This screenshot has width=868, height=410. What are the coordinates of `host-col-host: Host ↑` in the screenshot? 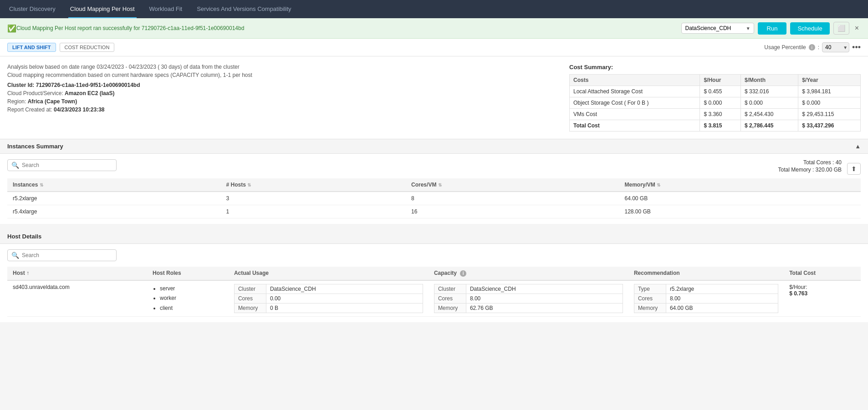 It's located at (77, 273).